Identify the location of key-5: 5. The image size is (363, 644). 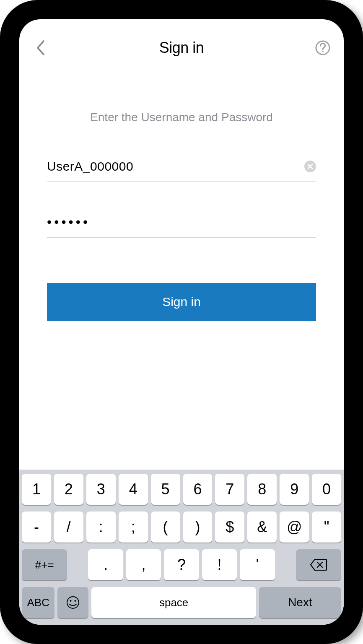
(166, 489).